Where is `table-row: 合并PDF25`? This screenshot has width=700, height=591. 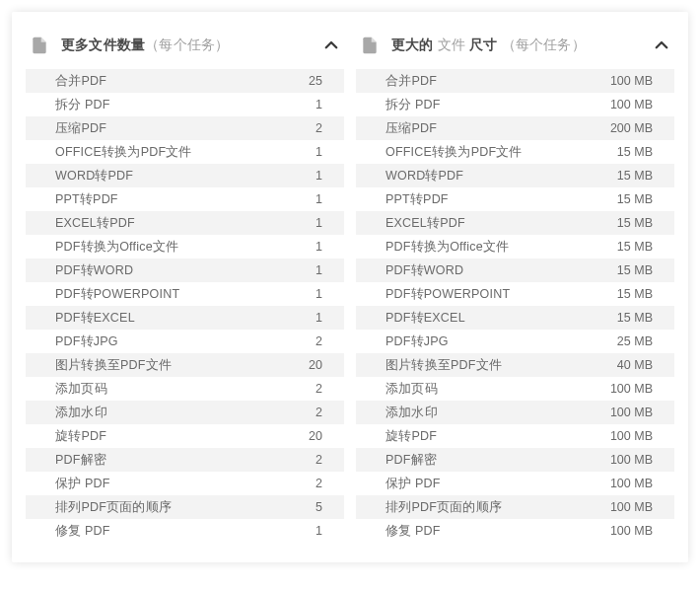
table-row: 合并PDF25 is located at coordinates (185, 81).